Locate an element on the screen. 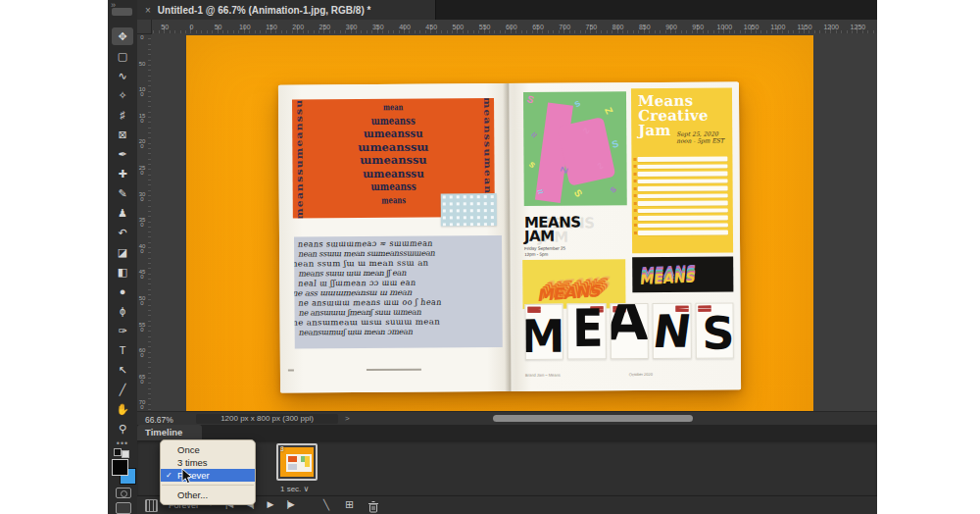 This screenshot has width=980, height=514. h-ruler-label: 150 is located at coordinates (271, 27).